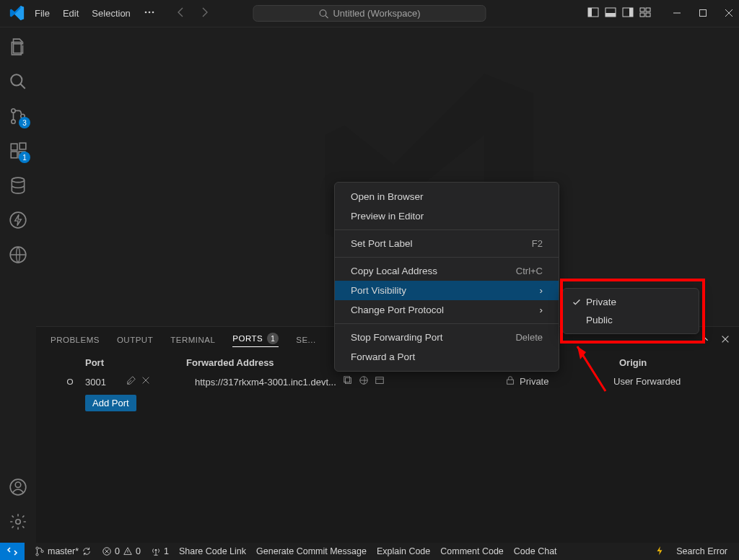 The image size is (739, 560). Describe the element at coordinates (377, 13) in the screenshot. I see `command-center-text: Untitled (Workspace)` at that location.